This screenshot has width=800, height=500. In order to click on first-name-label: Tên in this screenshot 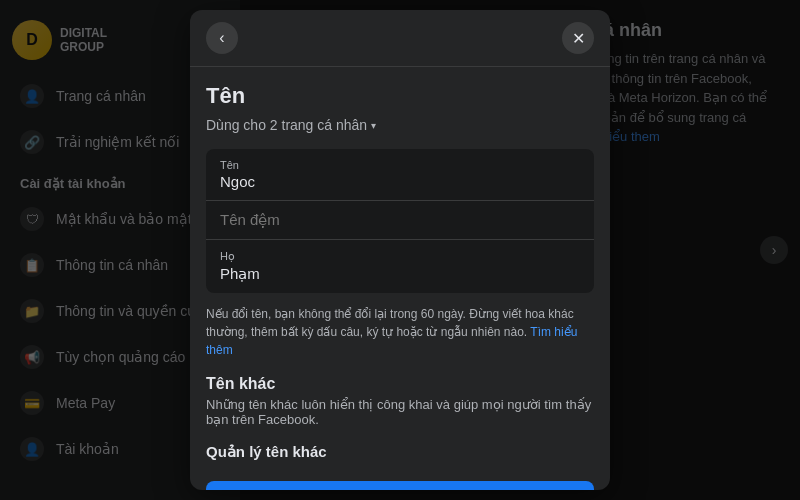, I will do `click(400, 165)`.